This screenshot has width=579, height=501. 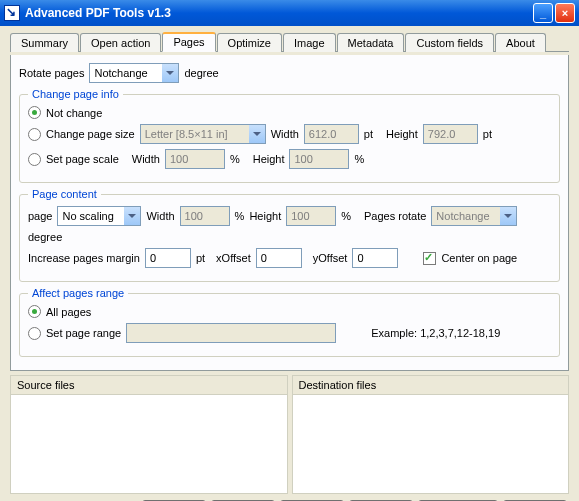 What do you see at coordinates (290, 322) in the screenshot?
I see `affect-range-group: Affect pages range All pages Set page ra…` at bounding box center [290, 322].